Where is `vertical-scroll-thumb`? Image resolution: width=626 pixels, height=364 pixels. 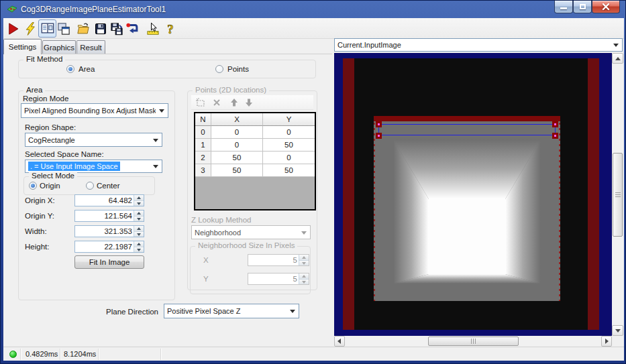 vertical-scroll-thumb is located at coordinates (617, 194).